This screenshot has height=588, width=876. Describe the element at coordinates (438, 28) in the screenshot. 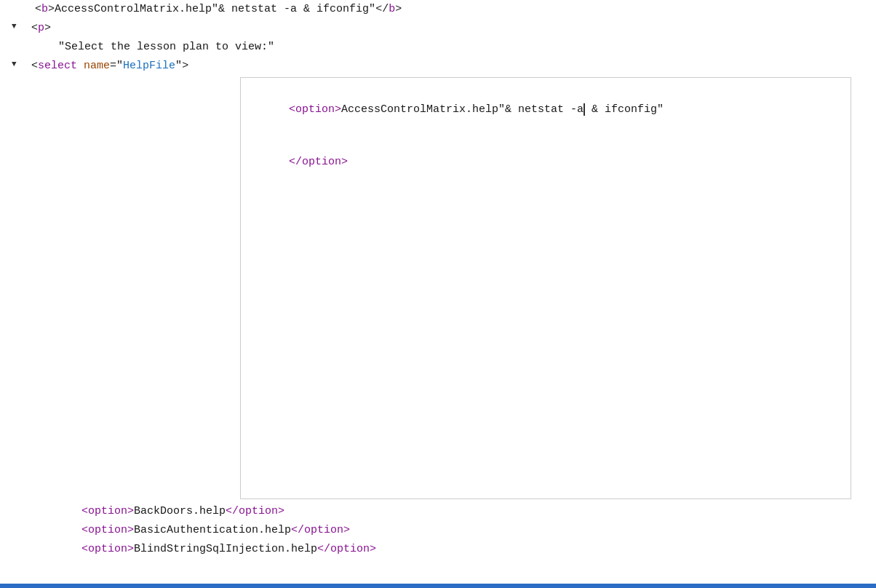

I see `code-line-2: <p>` at that location.